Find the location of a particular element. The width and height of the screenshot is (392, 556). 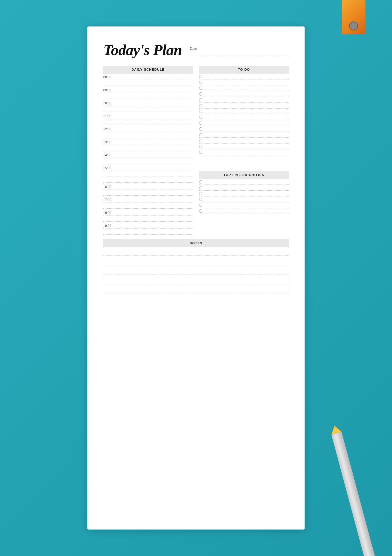

time-block-12: 12:00 is located at coordinates (148, 132).